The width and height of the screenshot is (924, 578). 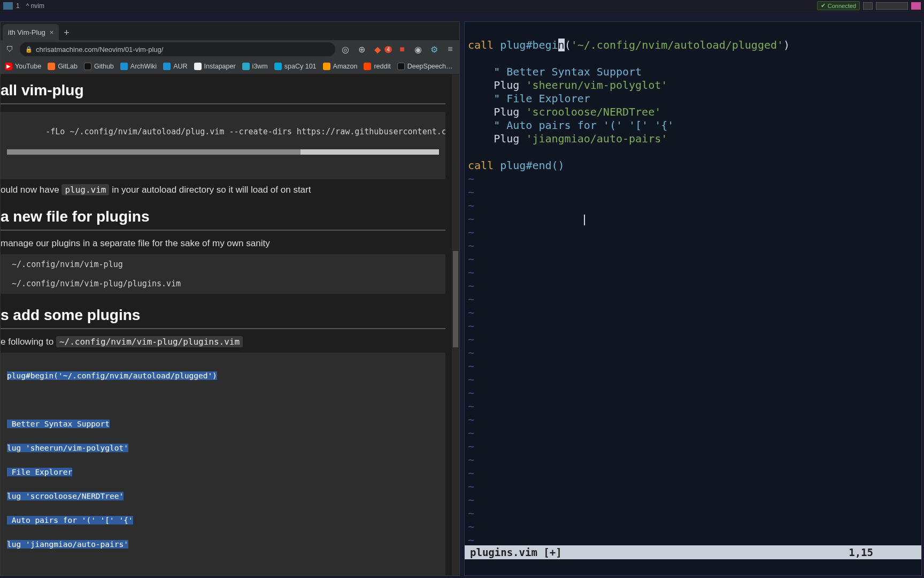 I want to click on brave-icon: ◆, so click(x=378, y=49).